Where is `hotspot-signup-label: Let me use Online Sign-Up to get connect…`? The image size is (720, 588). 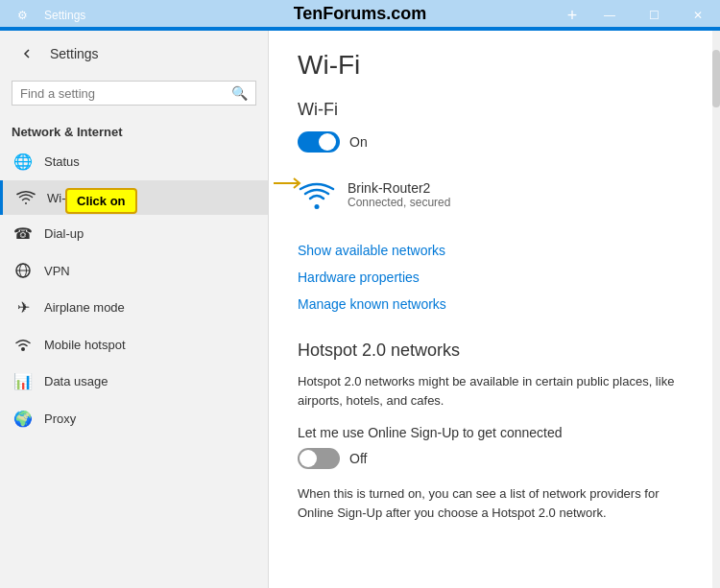
hotspot-signup-label: Let me use Online Sign-Up to get connect… is located at coordinates (494, 433).